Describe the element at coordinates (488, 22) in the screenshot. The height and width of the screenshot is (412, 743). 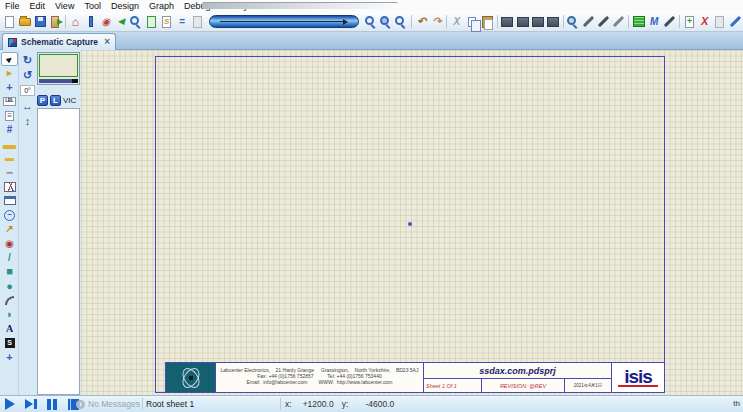
I see `paste-icon` at that location.